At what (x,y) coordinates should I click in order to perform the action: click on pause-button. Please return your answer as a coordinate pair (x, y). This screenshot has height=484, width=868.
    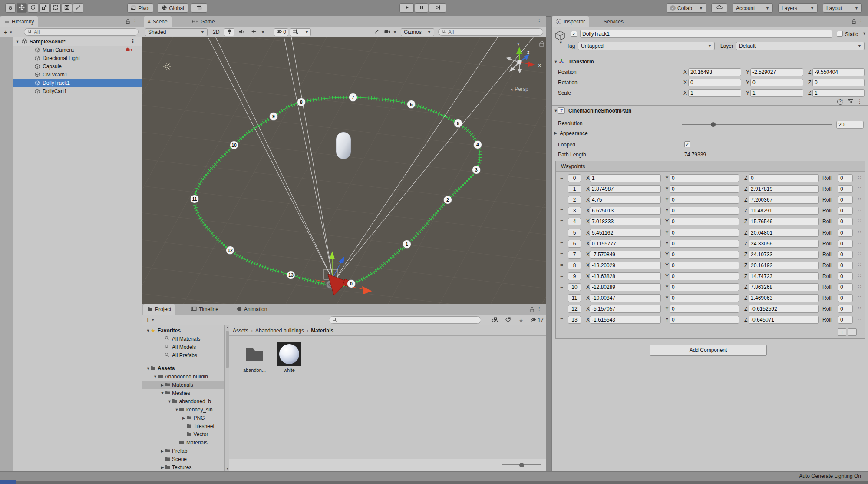
    Looking at the image, I should click on (421, 8).